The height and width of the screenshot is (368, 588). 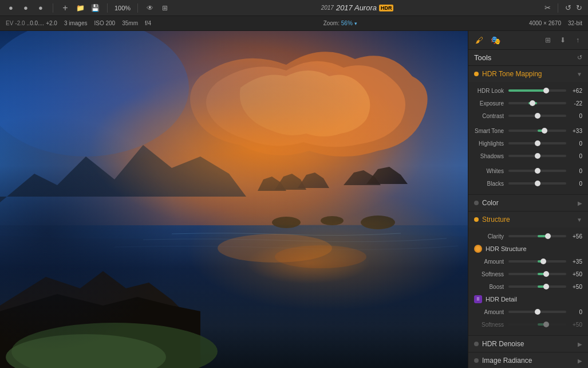 What do you see at coordinates (537, 171) in the screenshot?
I see `slider-track-whites` at bounding box center [537, 171].